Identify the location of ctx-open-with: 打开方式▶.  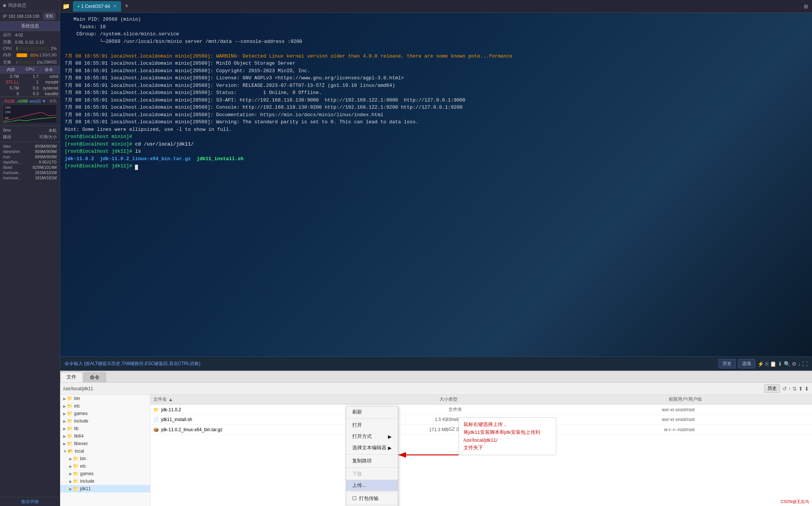
(372, 436).